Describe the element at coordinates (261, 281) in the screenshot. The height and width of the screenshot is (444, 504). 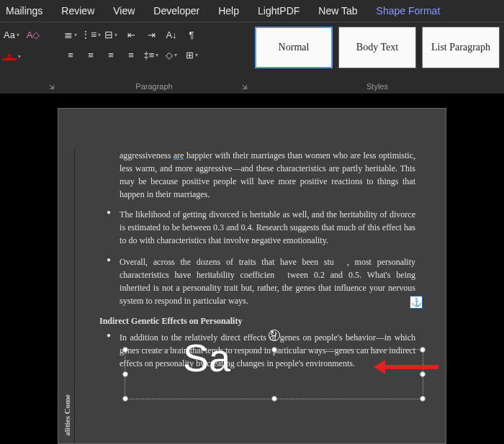
I see `list-item: ● Overall, across the dozens of traits t…` at that location.